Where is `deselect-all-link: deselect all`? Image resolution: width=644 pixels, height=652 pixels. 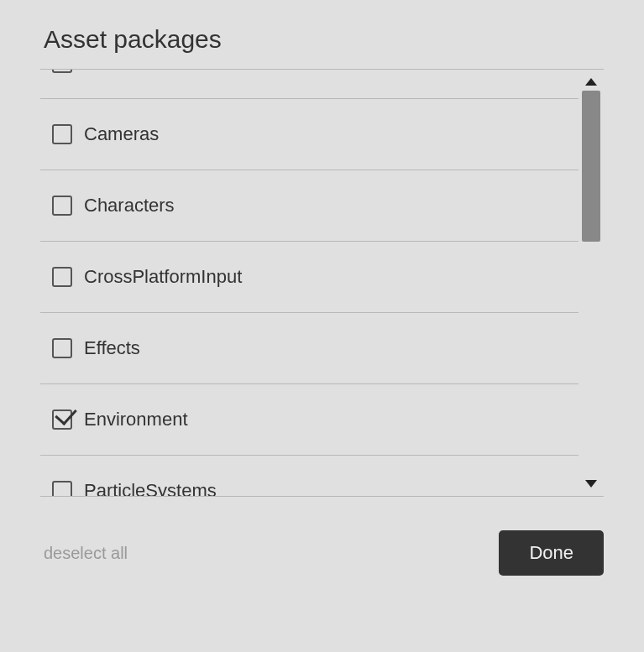
deselect-all-link: deselect all is located at coordinates (84, 554).